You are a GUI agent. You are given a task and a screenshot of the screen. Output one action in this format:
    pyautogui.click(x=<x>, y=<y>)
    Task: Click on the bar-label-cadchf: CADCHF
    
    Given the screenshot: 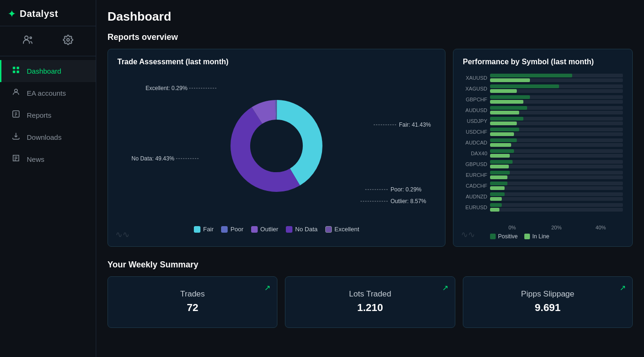 What is the action you would take?
    pyautogui.click(x=475, y=186)
    